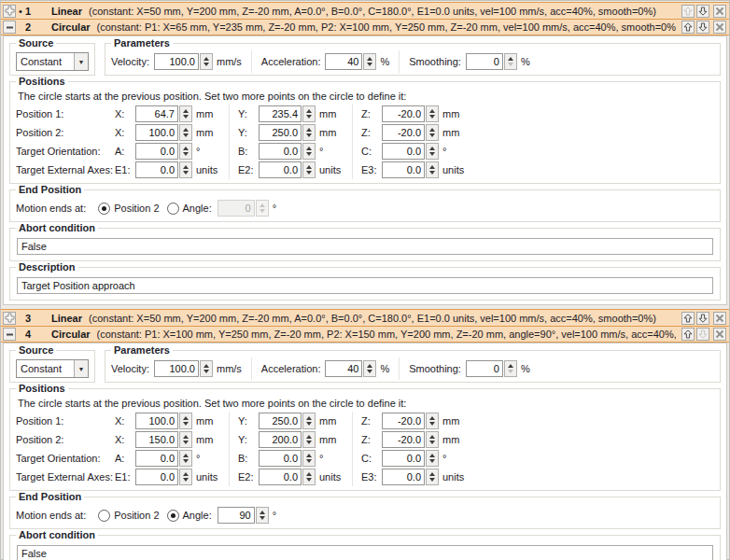 Image resolution: width=730 pixels, height=560 pixels. What do you see at coordinates (236, 515) in the screenshot?
I see `angle-input: 90` at bounding box center [236, 515].